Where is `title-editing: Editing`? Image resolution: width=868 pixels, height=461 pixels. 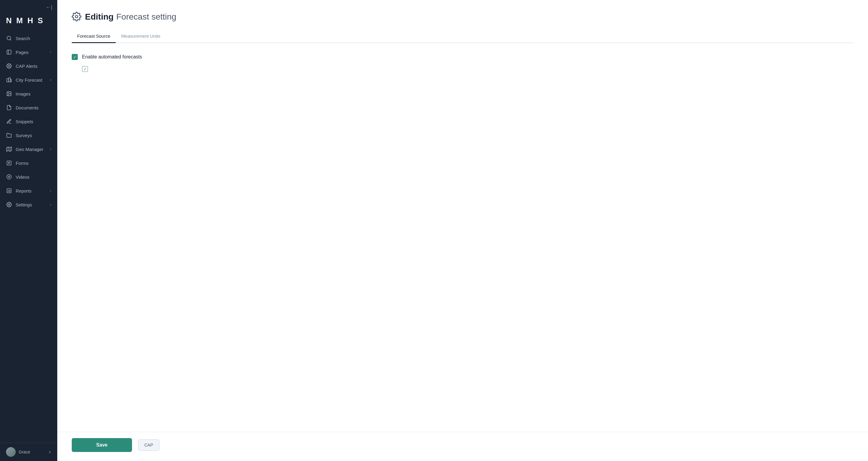 title-editing: Editing is located at coordinates (99, 17).